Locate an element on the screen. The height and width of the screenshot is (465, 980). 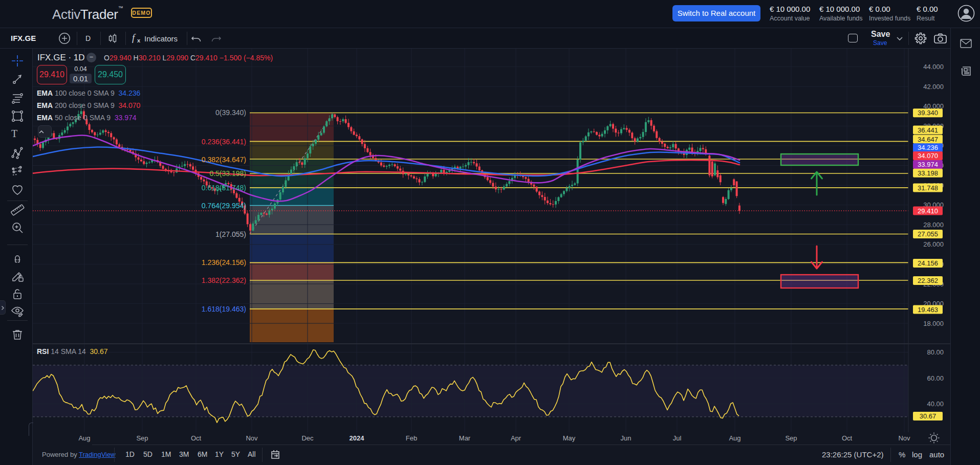
svg-text: 39.340 is located at coordinates (928, 113).